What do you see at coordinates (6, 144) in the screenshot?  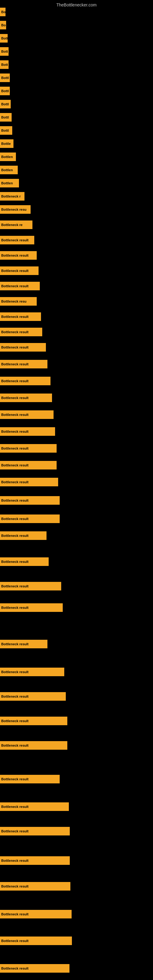 I see `bar-label: Bottle` at bounding box center [6, 144].